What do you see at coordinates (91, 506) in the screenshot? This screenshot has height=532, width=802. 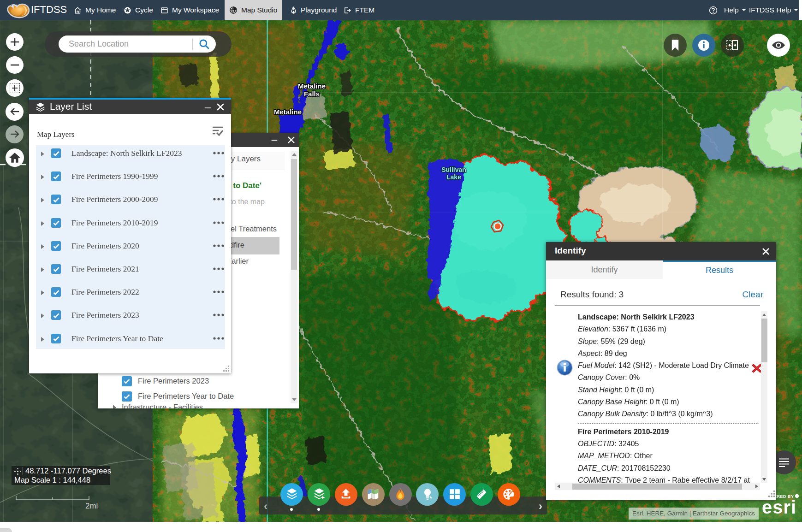 I see `svg-text: 2mi` at bounding box center [91, 506].